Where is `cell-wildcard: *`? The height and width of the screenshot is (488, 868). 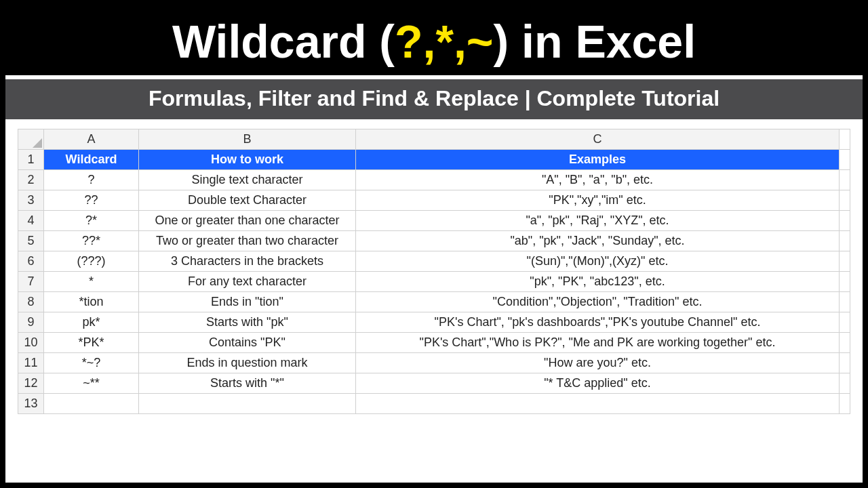 cell-wildcard: * is located at coordinates (92, 282).